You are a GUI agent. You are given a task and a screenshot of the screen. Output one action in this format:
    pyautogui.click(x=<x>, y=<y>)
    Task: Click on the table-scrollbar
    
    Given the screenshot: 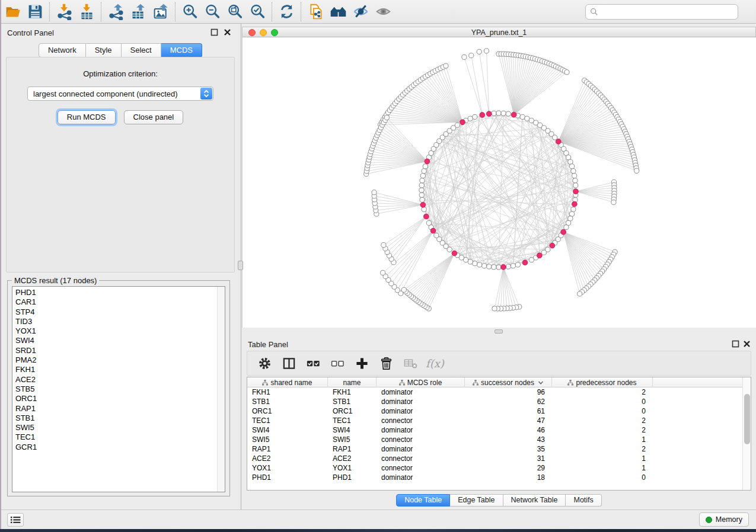 What is the action you would take?
    pyautogui.click(x=747, y=434)
    